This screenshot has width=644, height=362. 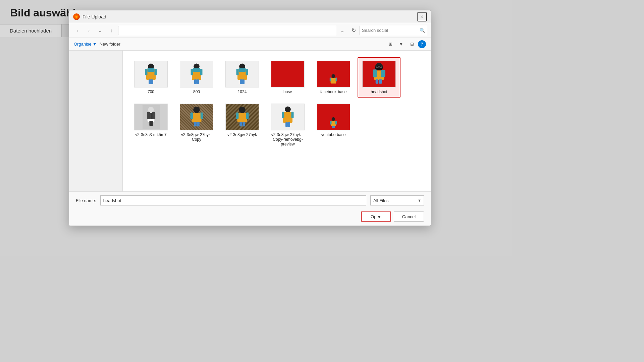 I want to click on file-thumb-v2b, so click(x=242, y=117).